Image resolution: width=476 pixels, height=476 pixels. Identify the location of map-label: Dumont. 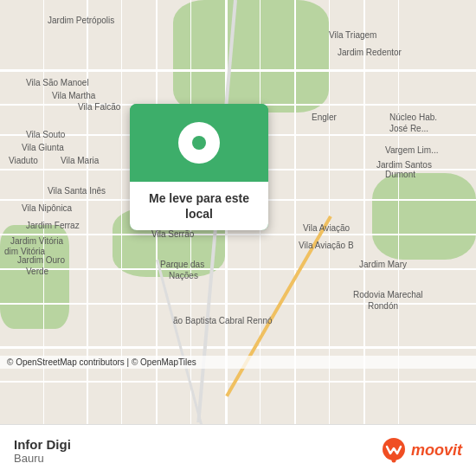
(400, 175).